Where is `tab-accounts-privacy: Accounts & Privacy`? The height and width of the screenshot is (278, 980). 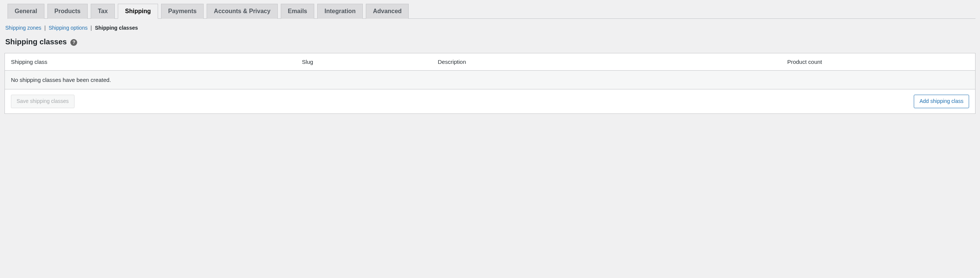 tab-accounts-privacy: Accounts & Privacy is located at coordinates (242, 11).